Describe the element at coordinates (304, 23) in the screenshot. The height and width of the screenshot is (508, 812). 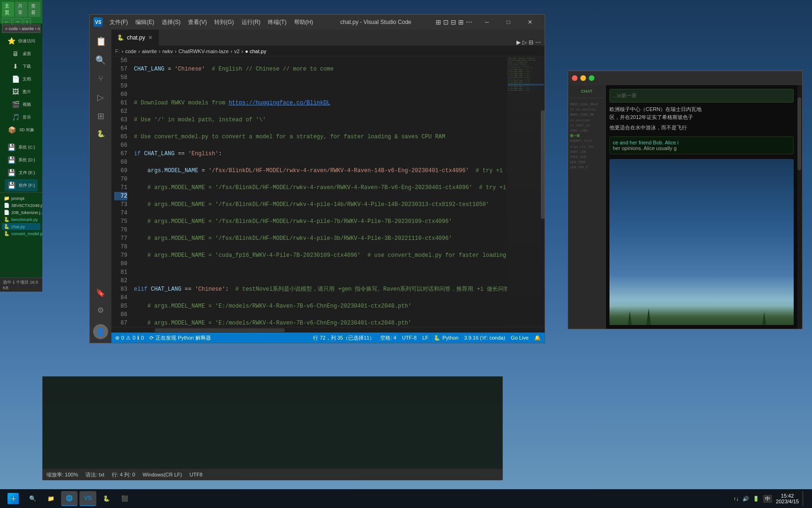
I see `menu-help: 帮助(H)` at that location.